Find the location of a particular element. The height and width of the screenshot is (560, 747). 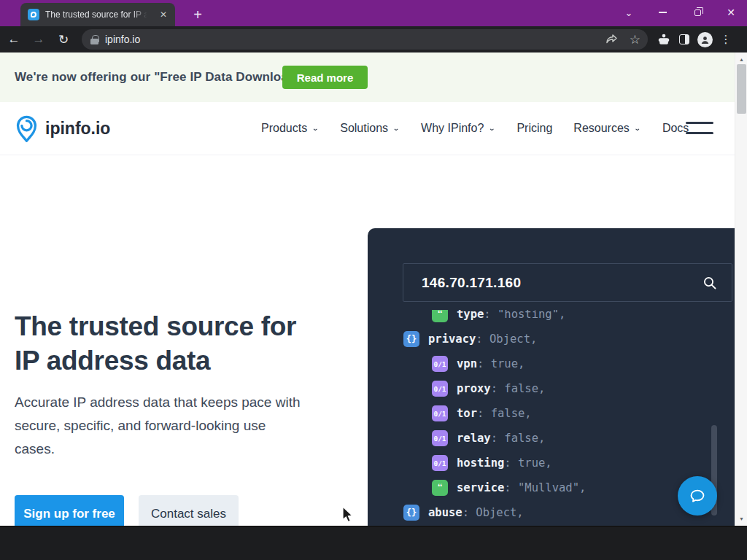

lock-icon is located at coordinates (95, 39).